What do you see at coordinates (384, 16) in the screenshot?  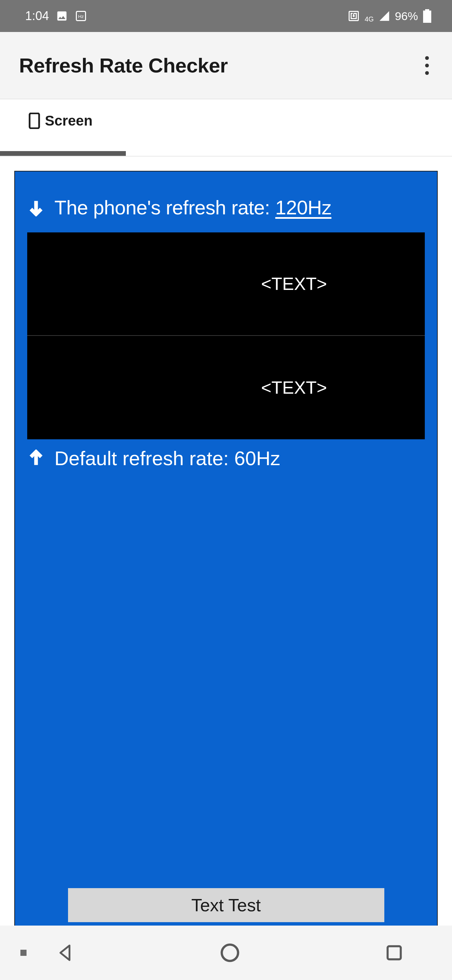 I see `signal-icon` at bounding box center [384, 16].